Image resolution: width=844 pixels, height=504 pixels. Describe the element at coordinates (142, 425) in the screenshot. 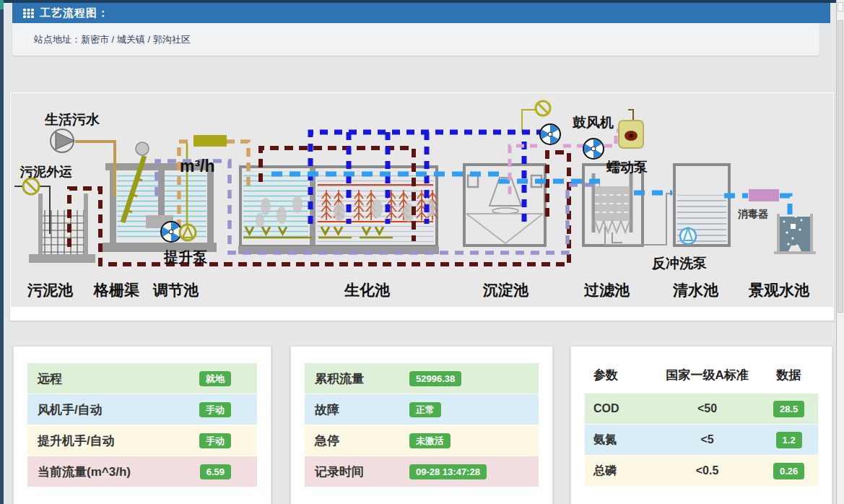

I see `control-status-card: 远程 就地 风机手/自动 手动 提升机手/自动 手动 当前流量(m^3/h) 6…` at that location.